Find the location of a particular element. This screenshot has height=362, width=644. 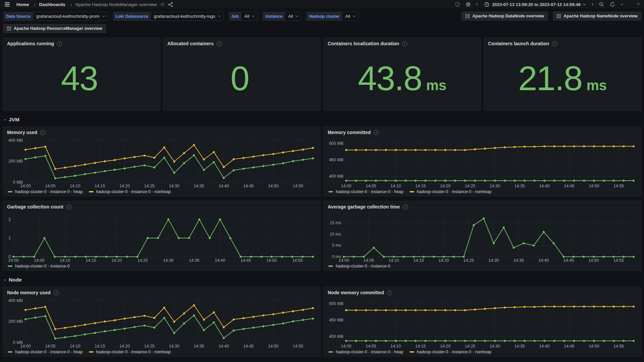

share-icon is located at coordinates (170, 5).